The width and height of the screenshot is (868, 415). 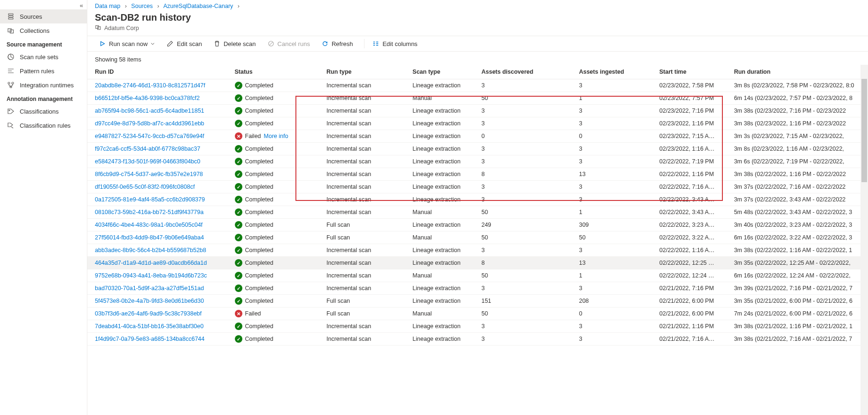 What do you see at coordinates (615, 251) in the screenshot?
I see `assets-ingested-cell: 3` at bounding box center [615, 251].